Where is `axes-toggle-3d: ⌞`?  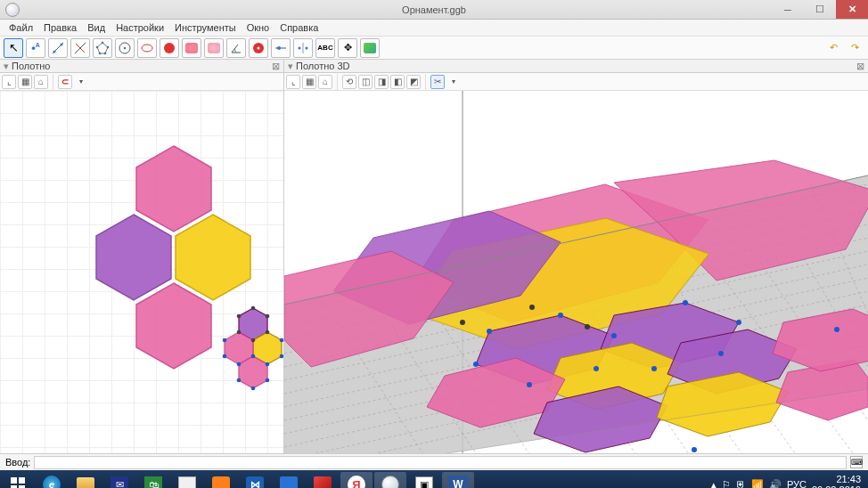 axes-toggle-3d: ⌞ is located at coordinates (293, 82).